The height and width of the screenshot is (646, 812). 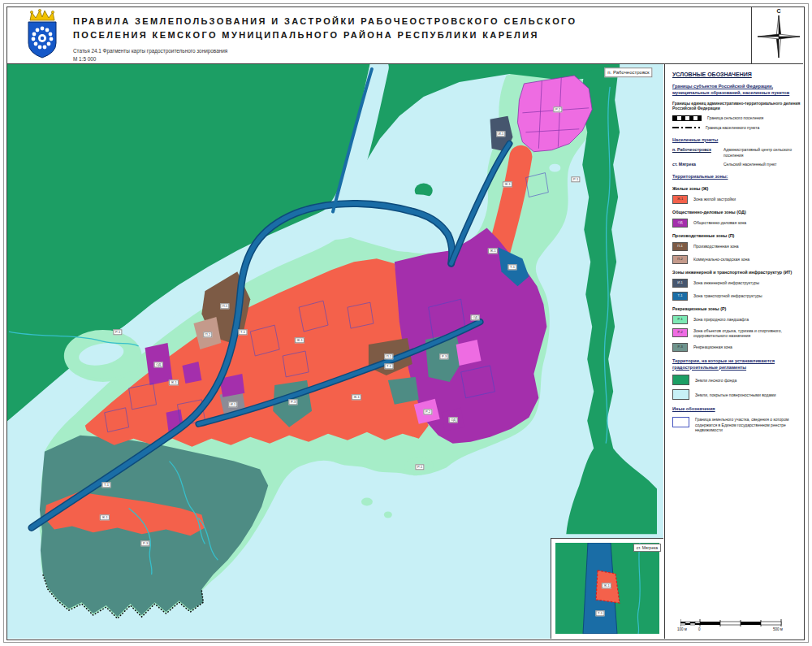 What do you see at coordinates (695, 150) in the screenshot?
I see `settlement-name: п. Рабочеостровск` at bounding box center [695, 150].